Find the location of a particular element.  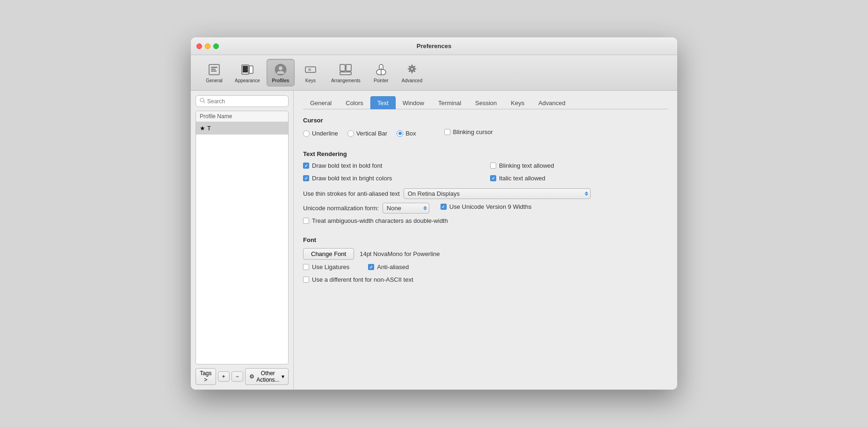

unicode-v9-checkmark: ✓ is located at coordinates (443, 207).